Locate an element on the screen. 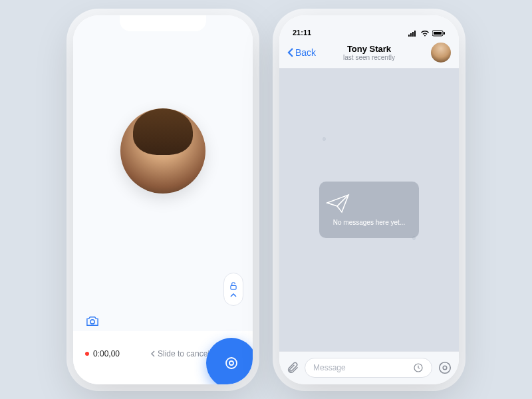 The image size is (532, 399). chat-input-bar: Message is located at coordinates (369, 368).